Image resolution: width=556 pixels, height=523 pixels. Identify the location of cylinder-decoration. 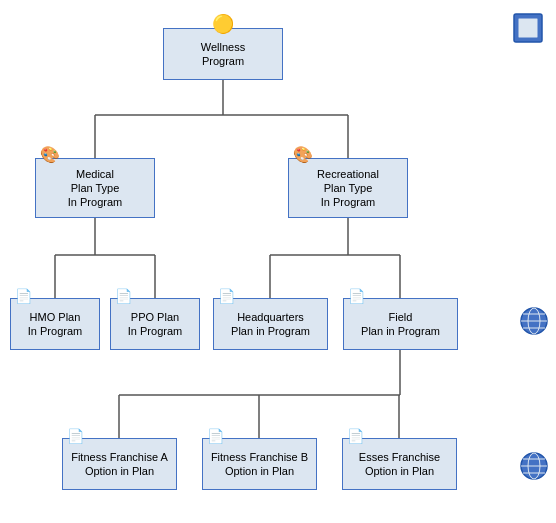
(528, 29).